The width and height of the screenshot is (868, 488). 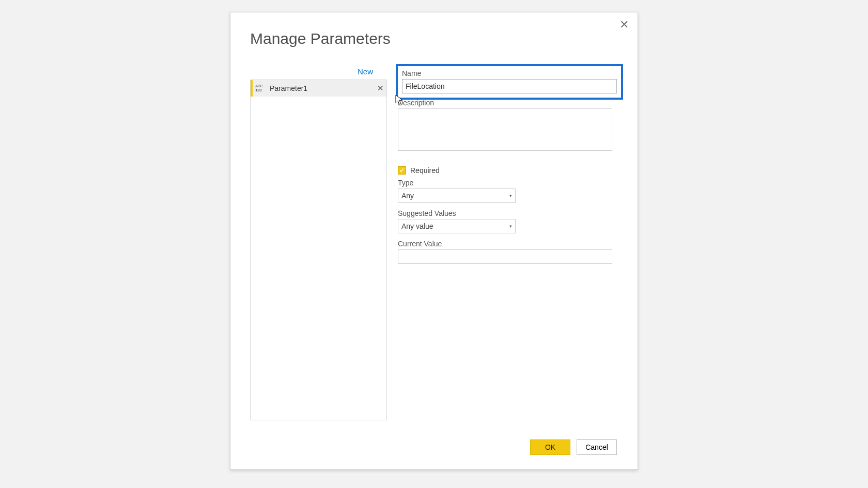 What do you see at coordinates (510, 244) in the screenshot?
I see `current-value-label: Current Value` at bounding box center [510, 244].